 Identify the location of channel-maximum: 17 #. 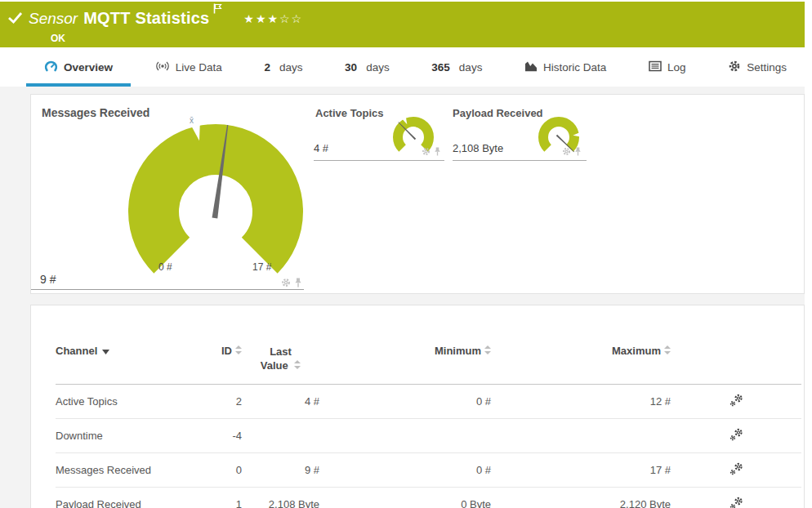
(581, 470).